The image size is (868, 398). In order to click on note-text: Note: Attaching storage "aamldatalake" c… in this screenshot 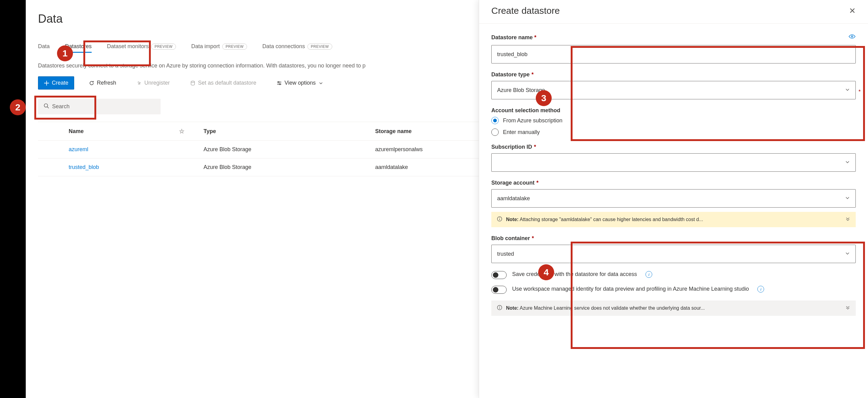, I will do `click(604, 220)`.